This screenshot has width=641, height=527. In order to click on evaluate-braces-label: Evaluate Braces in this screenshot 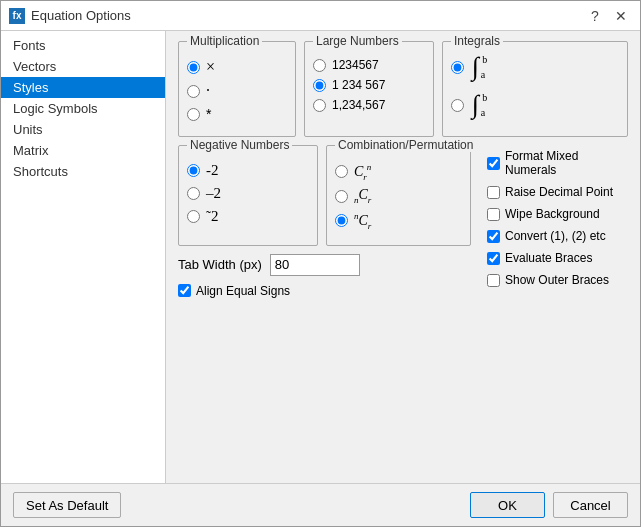, I will do `click(548, 258)`.